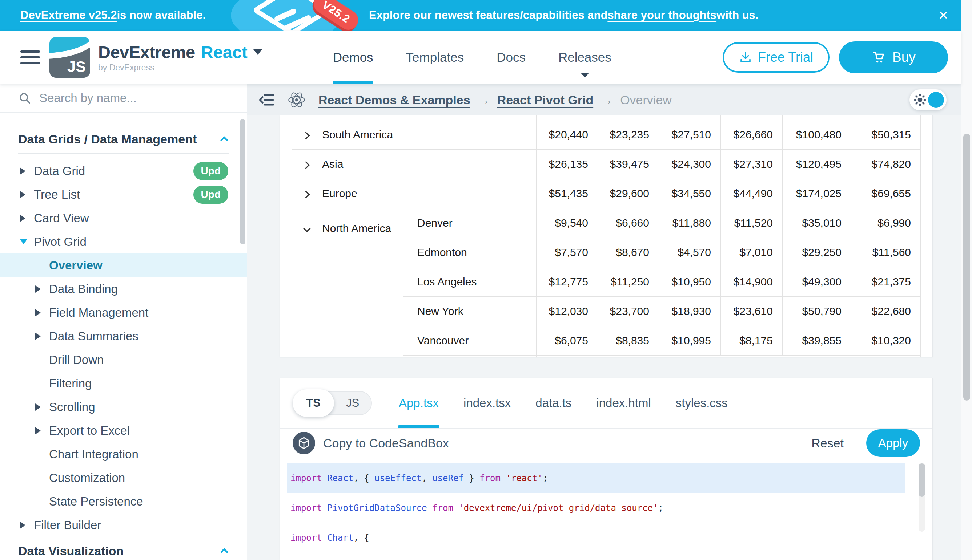 This screenshot has width=972, height=560. What do you see at coordinates (828, 443) in the screenshot?
I see `reset-button: Reset` at bounding box center [828, 443].